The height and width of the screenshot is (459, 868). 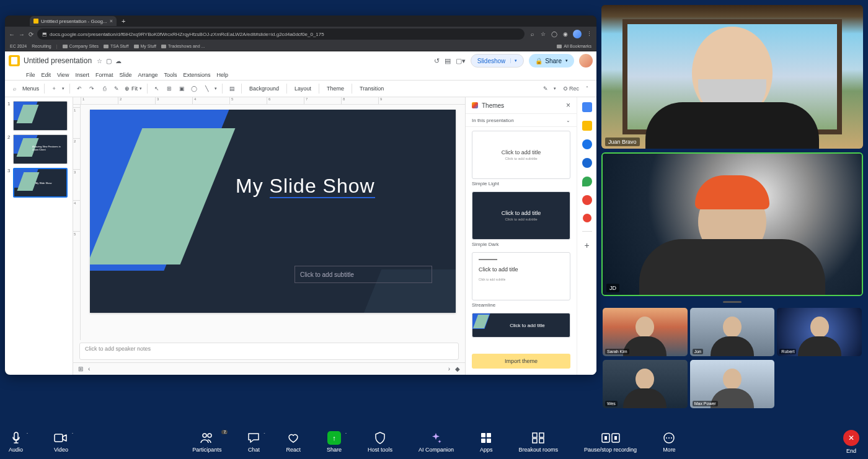 I want to click on extension-icon: ◯, so click(x=554, y=34).